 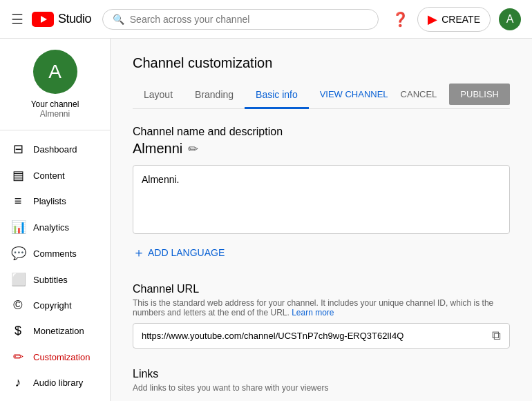 What do you see at coordinates (55, 266) in the screenshot?
I see `sidebar-nav: ⊟ Dashboard ▤ Content ≡ Playlists 📊 Anal…` at bounding box center [55, 266].